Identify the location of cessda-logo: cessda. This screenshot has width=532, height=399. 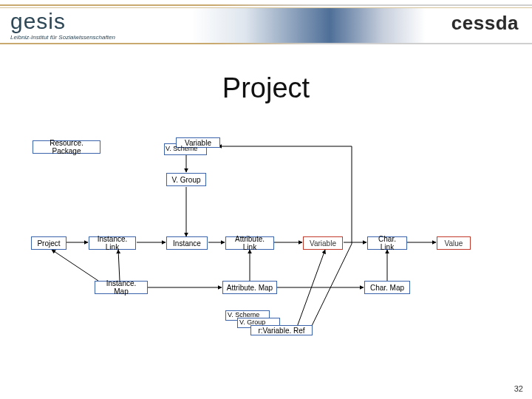
(485, 24).